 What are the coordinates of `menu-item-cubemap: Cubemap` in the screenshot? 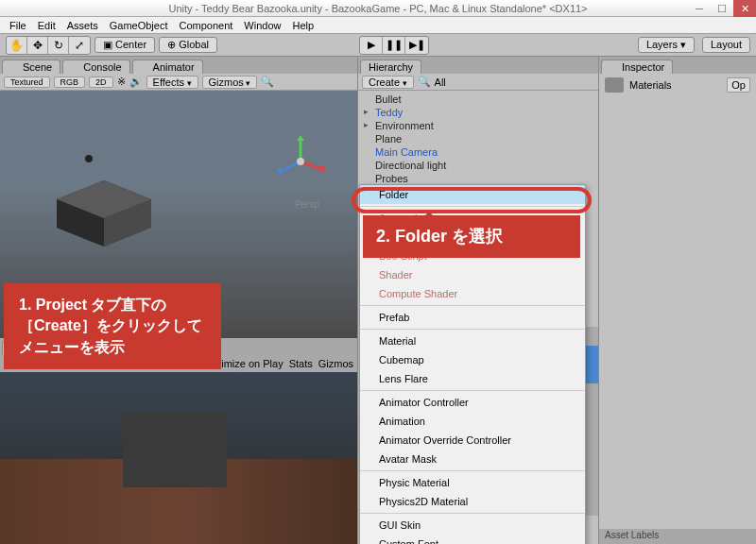 It's located at (472, 360).